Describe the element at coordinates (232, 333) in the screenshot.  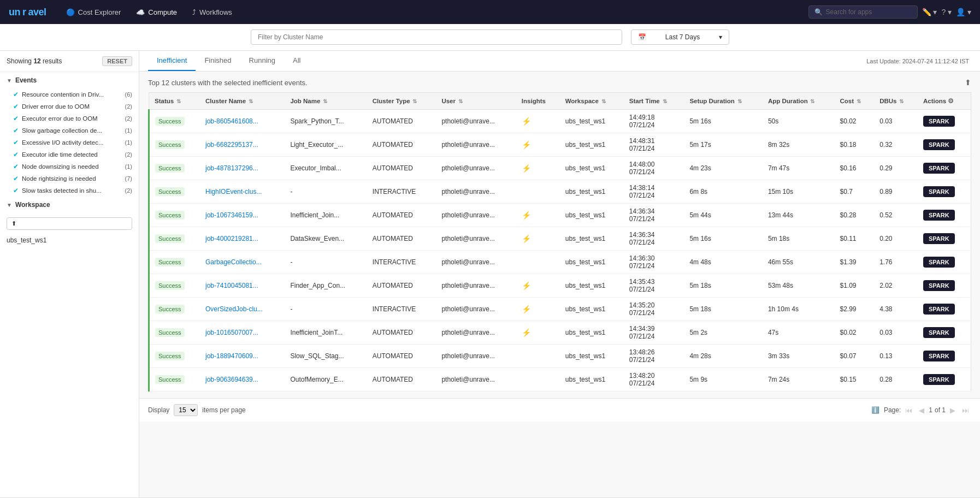
I see `cluster-name-link: job-1016507007...` at that location.